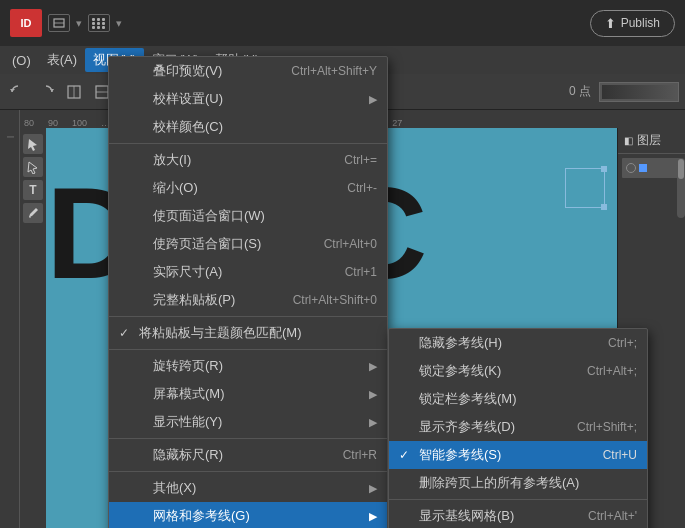 The height and width of the screenshot is (528, 685). I want to click on submenu-lock-guides: 锁定参考线(K) Ctrl+Alt+;, so click(518, 371).